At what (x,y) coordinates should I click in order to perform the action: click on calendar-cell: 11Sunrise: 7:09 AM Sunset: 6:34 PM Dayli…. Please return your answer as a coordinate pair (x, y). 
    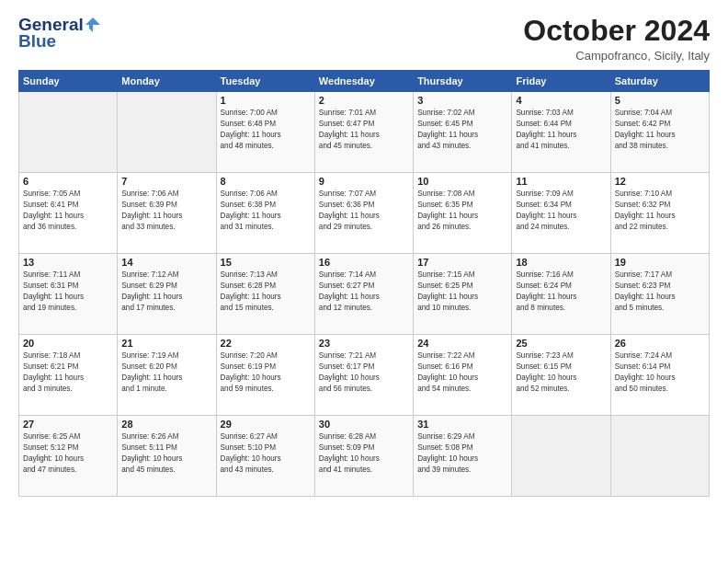
    Looking at the image, I should click on (561, 213).